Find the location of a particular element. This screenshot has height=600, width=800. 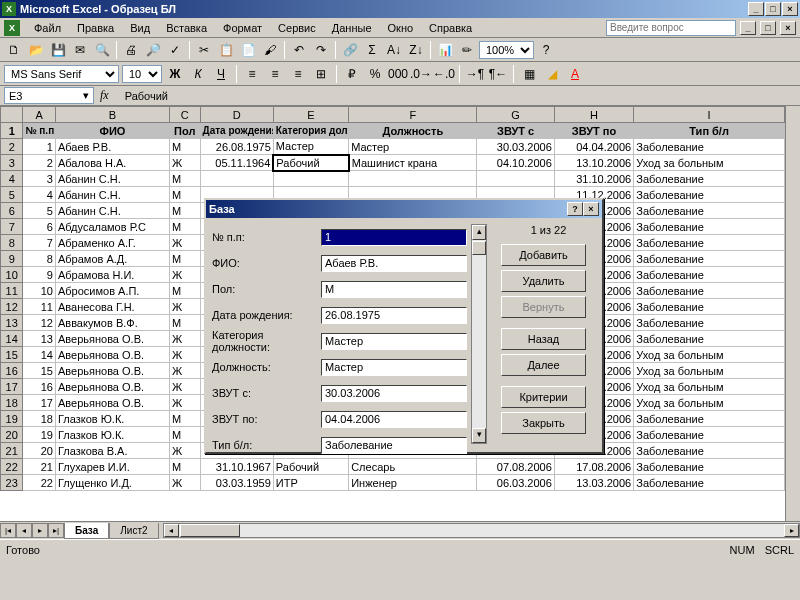

workbook-icon: X is located at coordinates (12, 28).